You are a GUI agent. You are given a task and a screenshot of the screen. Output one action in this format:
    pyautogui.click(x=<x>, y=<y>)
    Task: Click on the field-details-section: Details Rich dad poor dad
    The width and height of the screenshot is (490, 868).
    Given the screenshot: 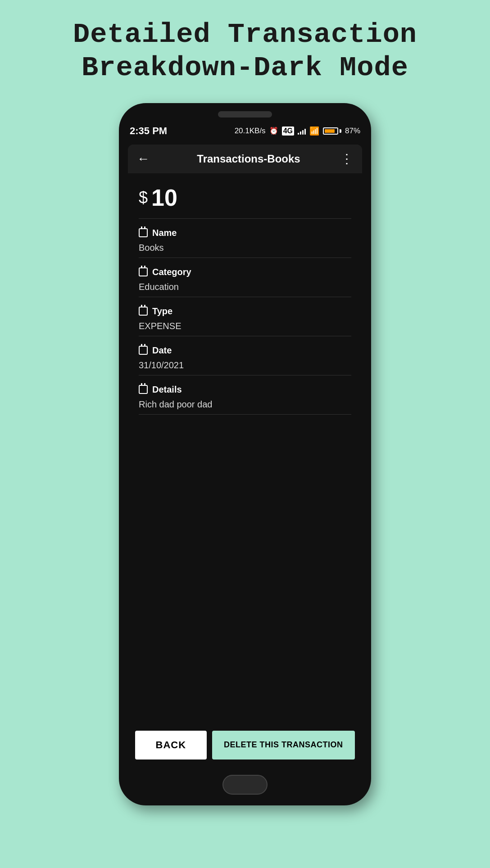 What is the action you would take?
    pyautogui.click(x=245, y=400)
    